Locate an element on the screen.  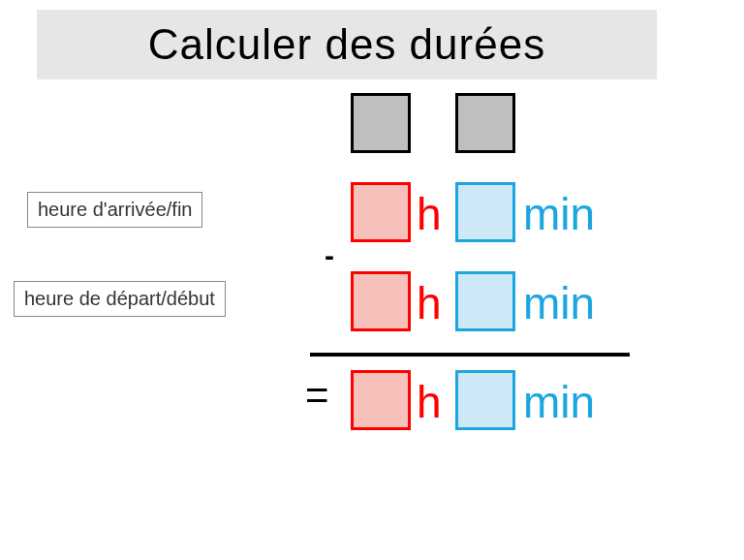
result-hours-box is located at coordinates (381, 400).